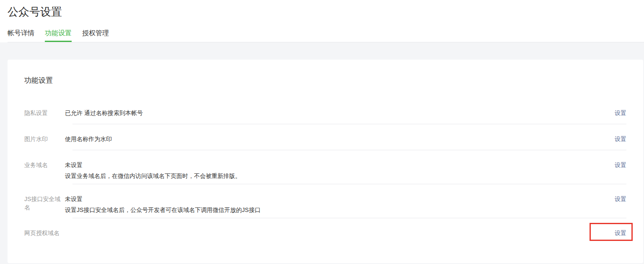 The width and height of the screenshot is (644, 264). What do you see at coordinates (336, 113) in the screenshot?
I see `row-content: 已允许 通过名称搜索到本帐号` at bounding box center [336, 113].